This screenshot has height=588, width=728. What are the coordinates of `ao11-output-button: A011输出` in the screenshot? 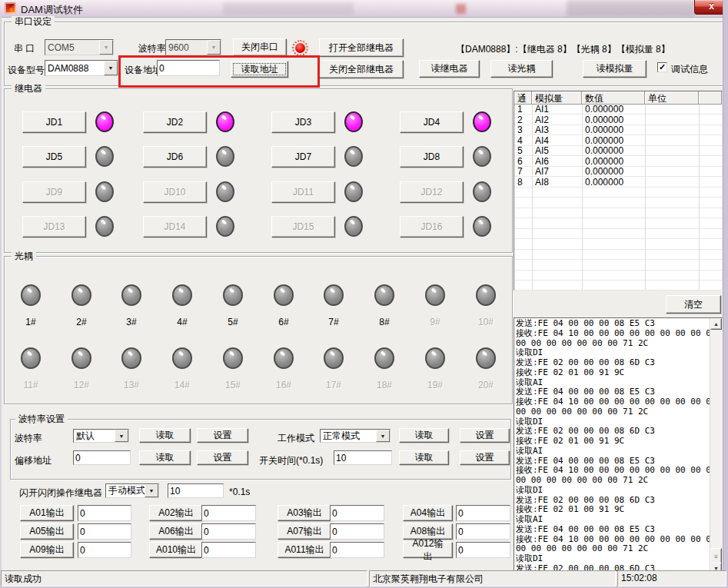 It's located at (304, 550).